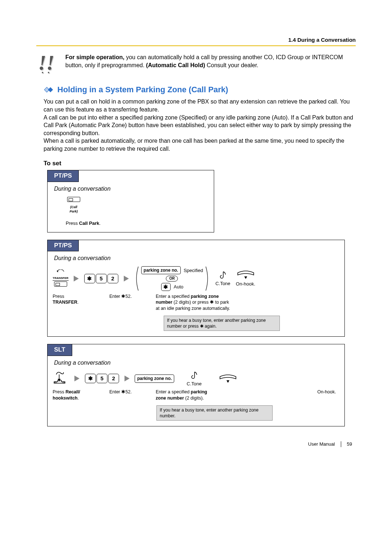 Image resolution: width=392 pixels, height=555 pixels. I want to click on header-rule, so click(196, 46).